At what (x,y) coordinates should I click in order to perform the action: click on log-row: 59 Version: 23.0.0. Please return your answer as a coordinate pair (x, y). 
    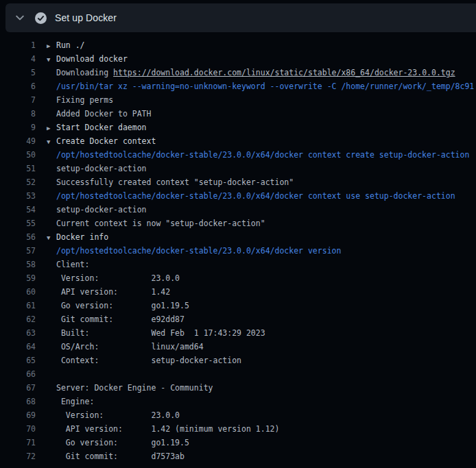
    Looking at the image, I should click on (238, 278).